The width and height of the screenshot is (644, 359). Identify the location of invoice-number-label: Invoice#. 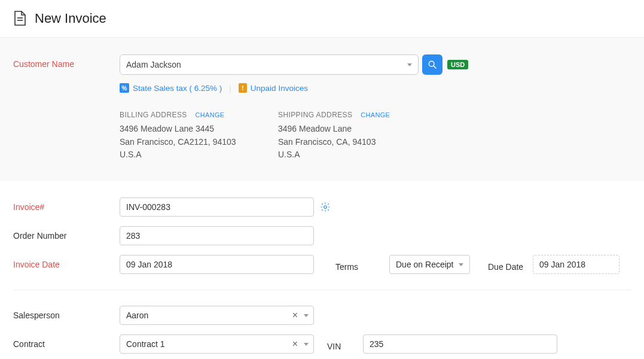
(66, 205).